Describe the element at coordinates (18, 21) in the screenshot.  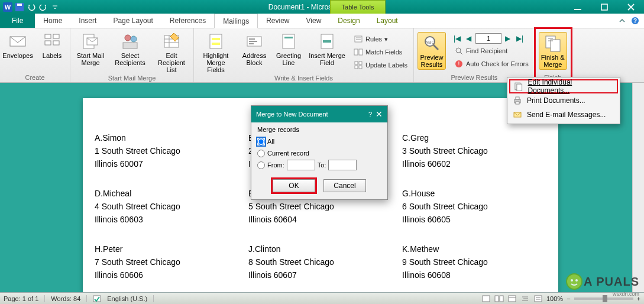
I see `tab-file: File` at that location.